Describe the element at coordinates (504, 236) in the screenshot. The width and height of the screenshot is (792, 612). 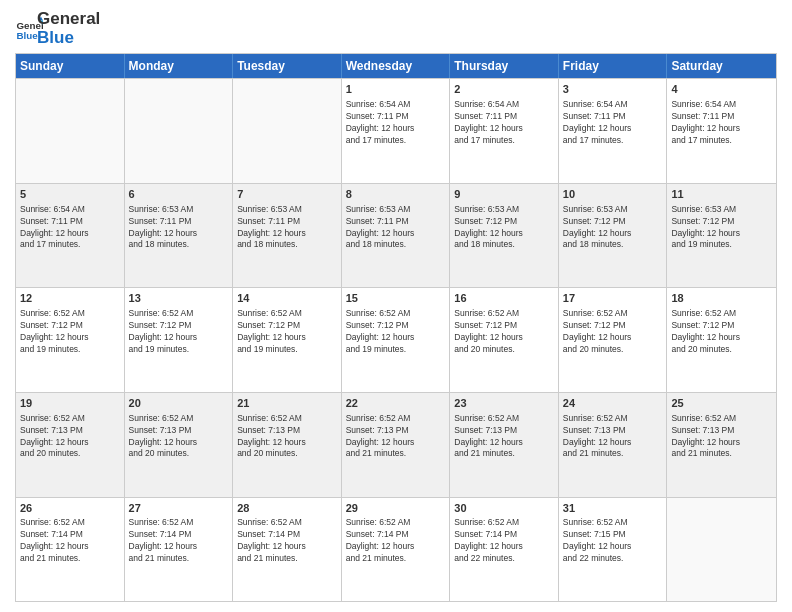
I see `calendar-day-9: 9Sunrise: 6:53 AM Sunset: 7:12 PM Daylig…` at that location.